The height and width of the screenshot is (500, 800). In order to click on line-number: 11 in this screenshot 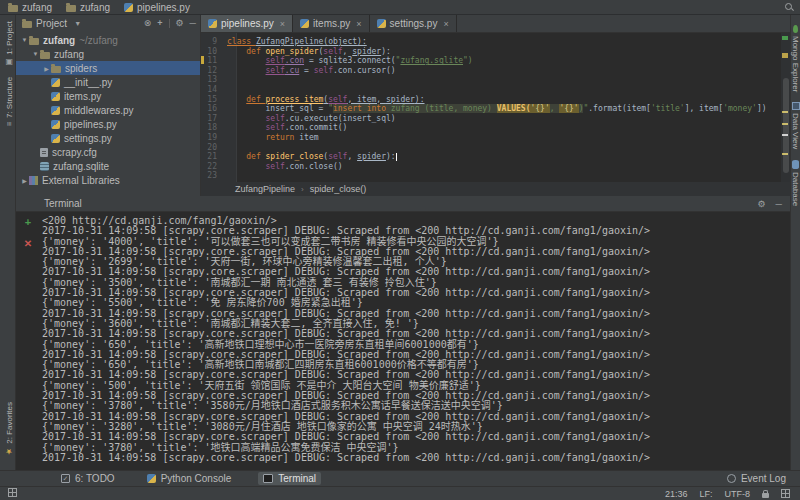, I will do `click(214, 61)`.